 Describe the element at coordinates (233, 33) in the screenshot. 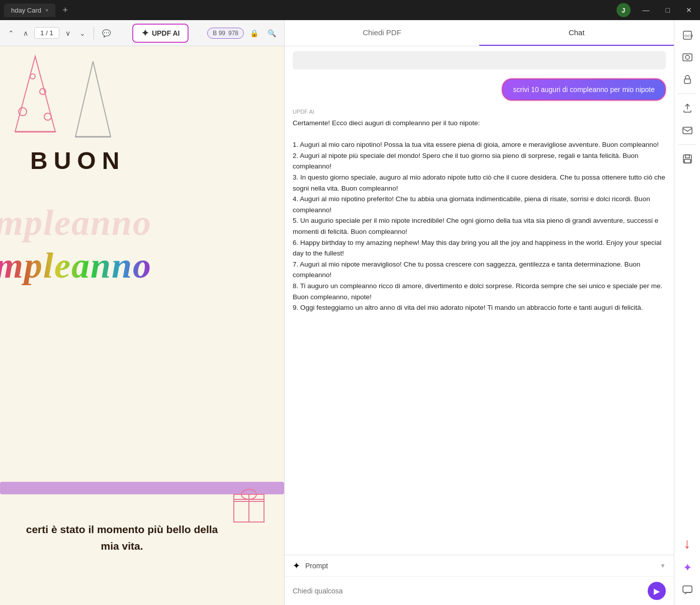

I see `badge-msg: 978` at that location.